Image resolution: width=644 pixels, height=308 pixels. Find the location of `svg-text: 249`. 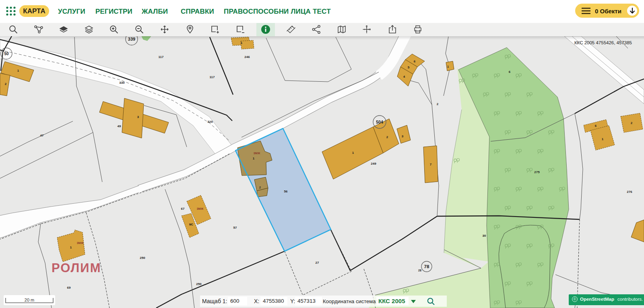

svg-text: 249 is located at coordinates (374, 163).